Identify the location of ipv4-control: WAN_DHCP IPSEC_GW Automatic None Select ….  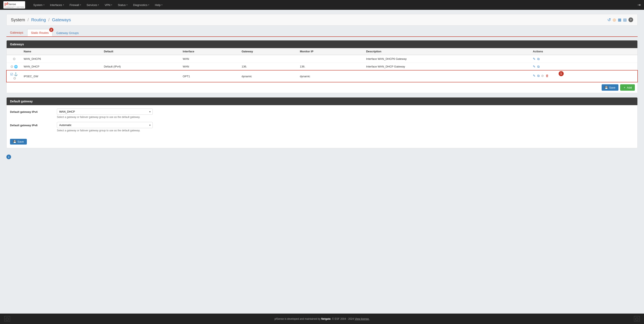
(346, 114).